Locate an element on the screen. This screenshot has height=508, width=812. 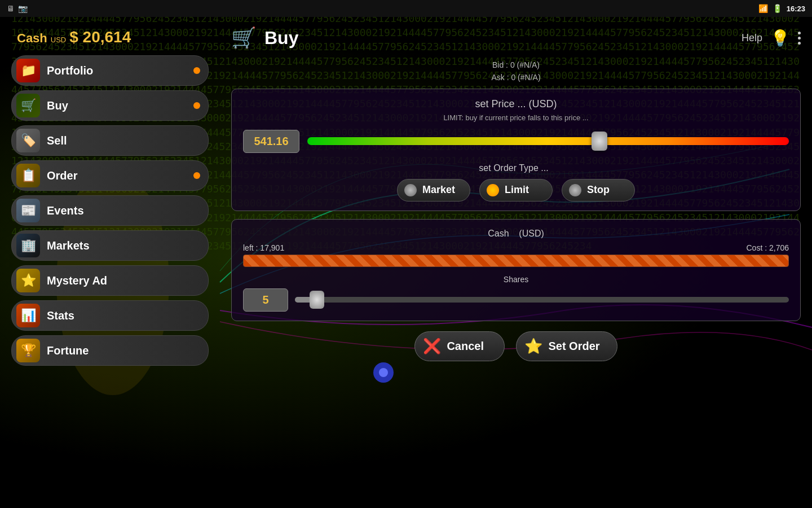
cash-bar-row: left : 17,901 Cost : 2,706 is located at coordinates (516, 248).